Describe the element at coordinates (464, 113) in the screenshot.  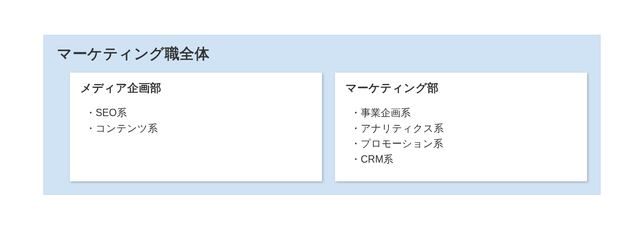
I see `list-item: 事業企画系` at that location.